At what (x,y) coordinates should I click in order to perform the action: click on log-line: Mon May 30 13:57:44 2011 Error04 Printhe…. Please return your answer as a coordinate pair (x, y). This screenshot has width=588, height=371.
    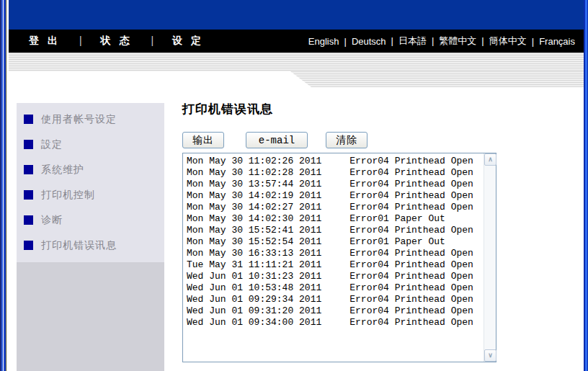
    Looking at the image, I should click on (334, 184).